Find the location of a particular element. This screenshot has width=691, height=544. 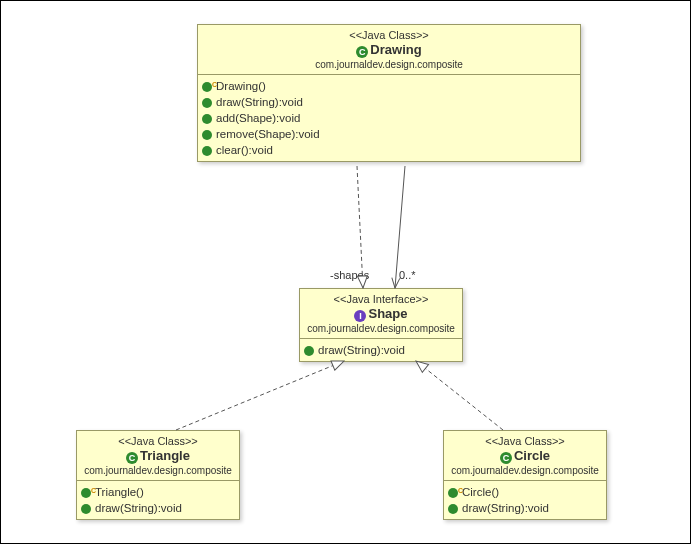

interface-icon: I is located at coordinates (360, 316).